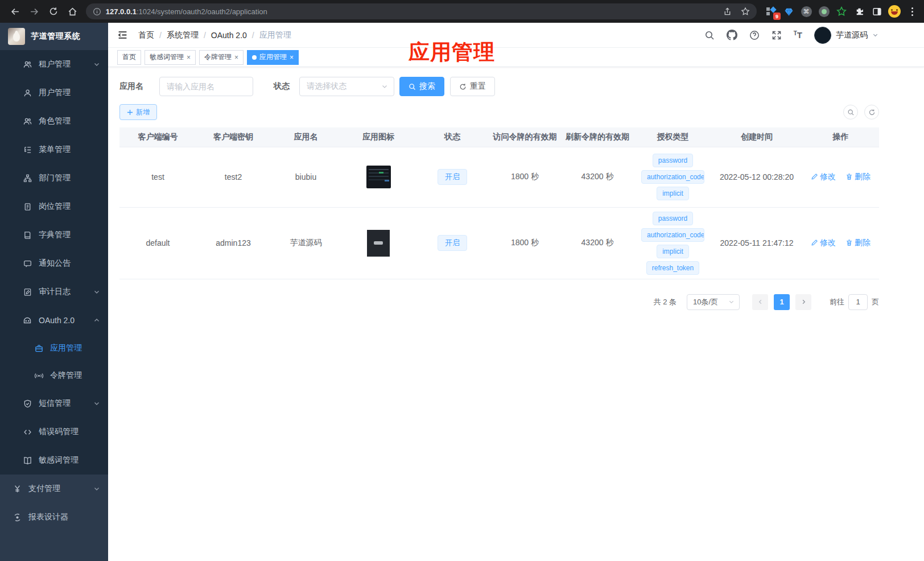 Image resolution: width=924 pixels, height=561 pixels. What do you see at coordinates (54, 460) in the screenshot?
I see `sidebar-item-sensitive-word: 敏感词管理` at bounding box center [54, 460].